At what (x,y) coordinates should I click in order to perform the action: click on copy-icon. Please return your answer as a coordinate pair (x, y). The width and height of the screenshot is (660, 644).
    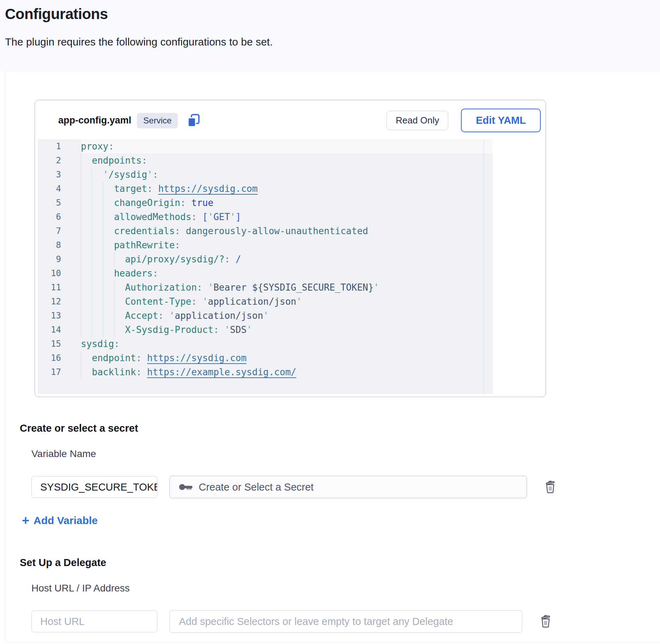
    Looking at the image, I should click on (194, 121).